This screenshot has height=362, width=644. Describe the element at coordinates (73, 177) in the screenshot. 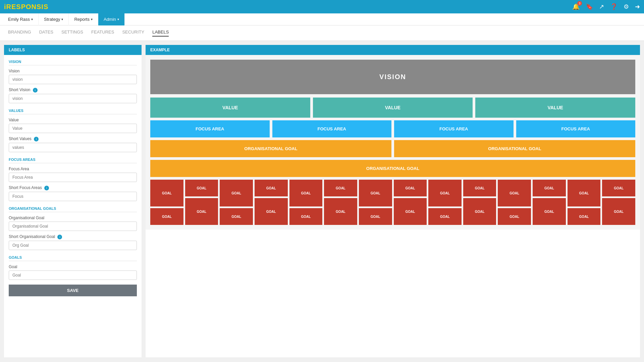

I see `input-focus-area` at that location.